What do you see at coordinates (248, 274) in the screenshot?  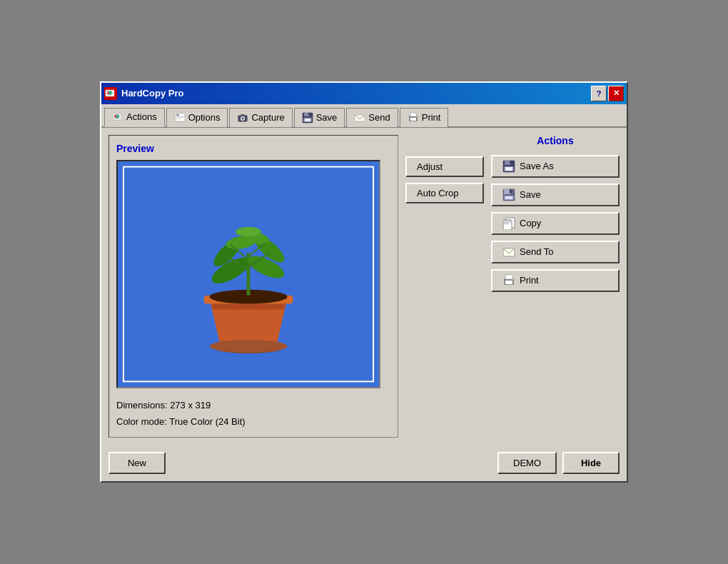 I see `preview-image` at bounding box center [248, 274].